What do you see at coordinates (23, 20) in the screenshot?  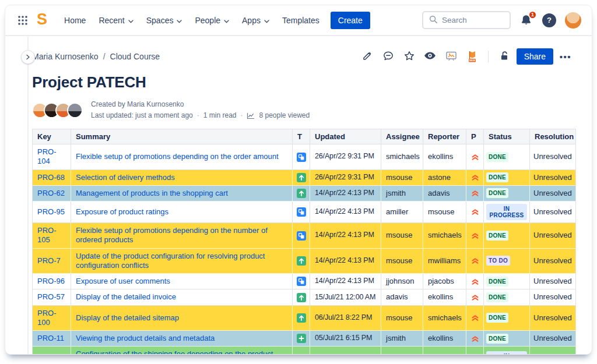 I see `app-switcher-icon` at bounding box center [23, 20].